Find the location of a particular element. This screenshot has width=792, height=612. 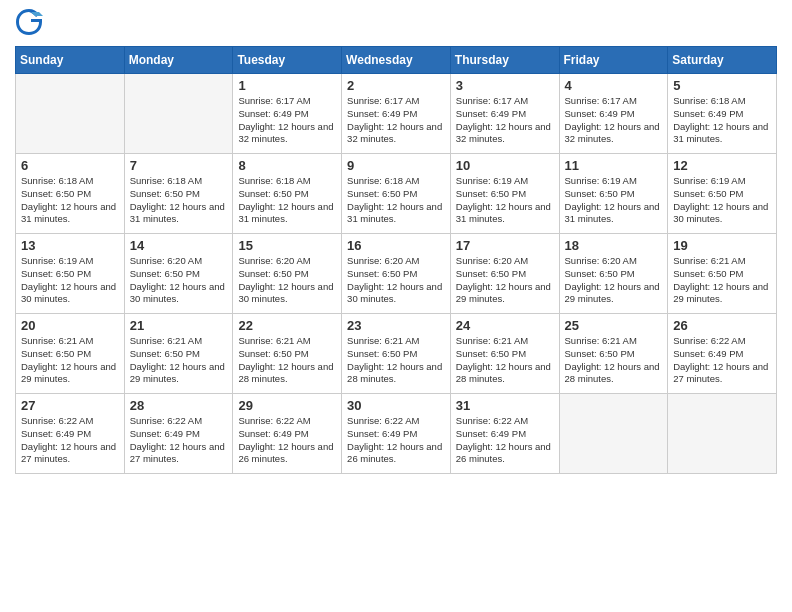

calendar-day-cell: 19Sunrise: 6:21 AM Sunset: 6:50 PM Dayli… is located at coordinates (722, 274).